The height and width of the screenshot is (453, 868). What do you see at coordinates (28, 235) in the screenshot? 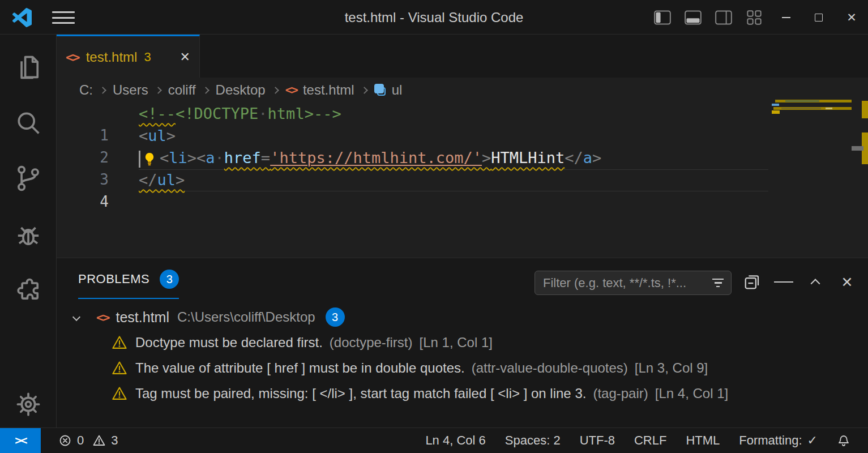
I see `run-and-debug-icon` at bounding box center [28, 235].